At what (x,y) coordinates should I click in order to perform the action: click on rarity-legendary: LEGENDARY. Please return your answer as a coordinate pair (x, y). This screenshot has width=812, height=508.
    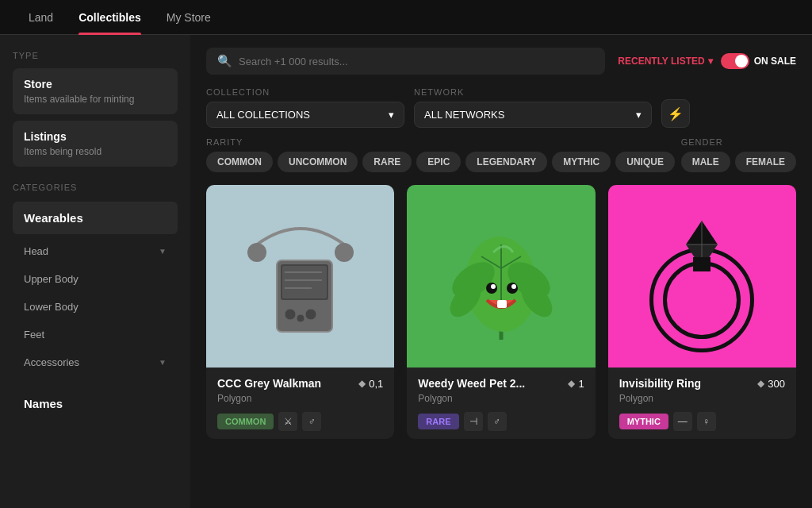
    Looking at the image, I should click on (506, 162).